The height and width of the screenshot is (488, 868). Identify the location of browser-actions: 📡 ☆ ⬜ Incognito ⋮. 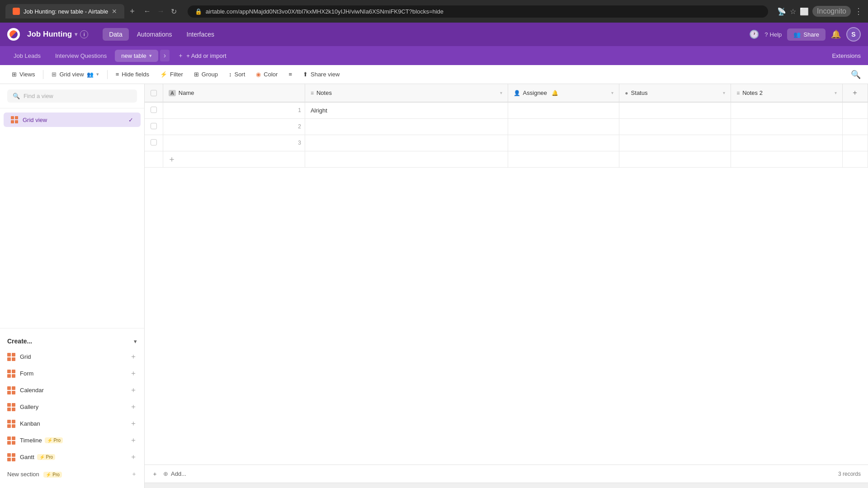
(820, 11).